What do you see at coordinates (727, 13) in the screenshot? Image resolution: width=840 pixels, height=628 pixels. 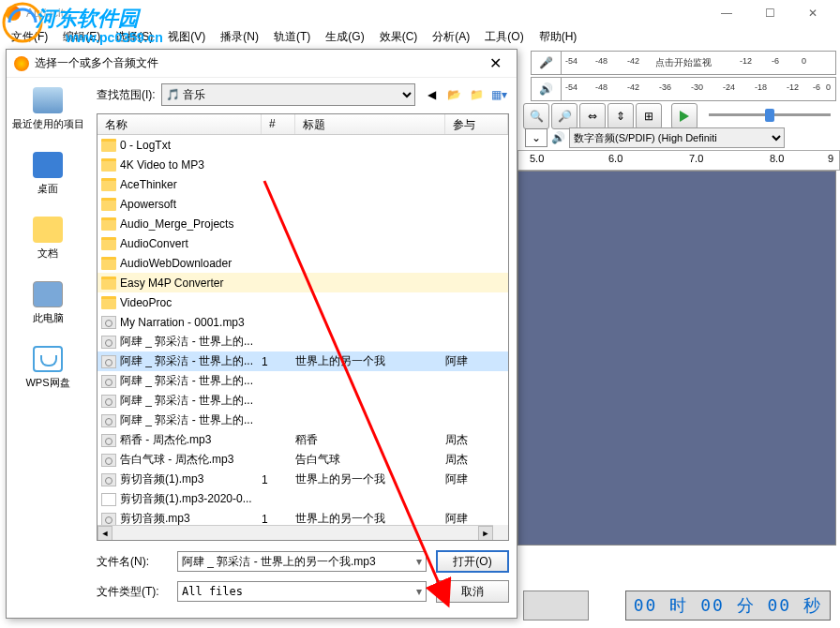 I see `minimize-button: —` at bounding box center [727, 13].